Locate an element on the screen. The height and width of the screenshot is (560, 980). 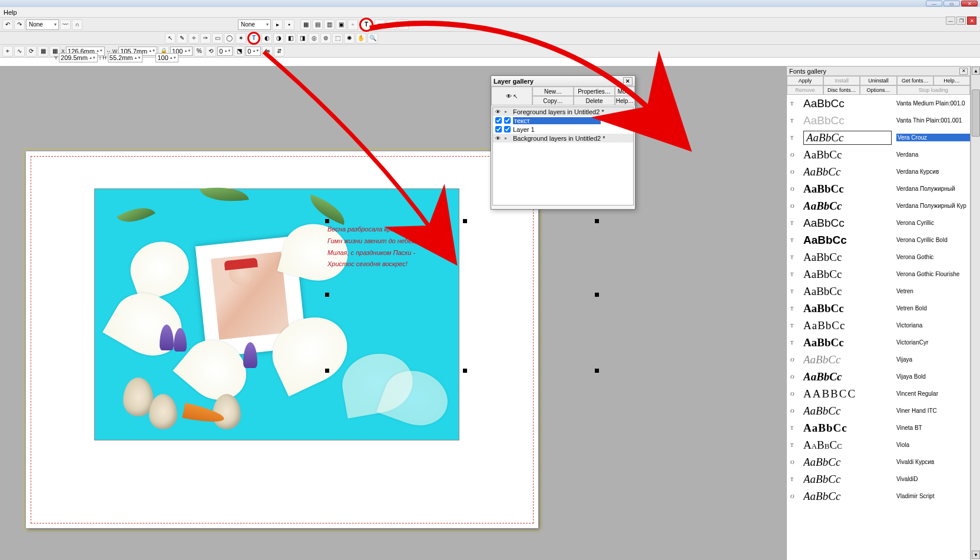
transparency-tool-icon: ◑ is located at coordinates (279, 38).